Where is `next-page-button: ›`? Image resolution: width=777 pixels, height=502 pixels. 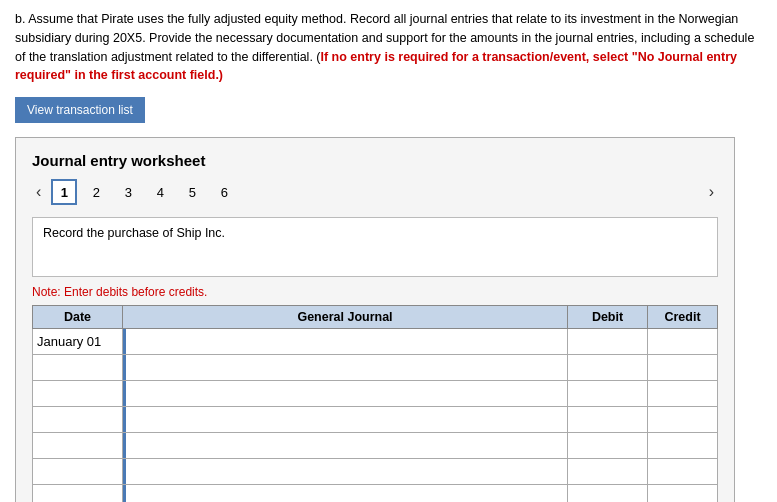 next-page-button: › is located at coordinates (712, 192).